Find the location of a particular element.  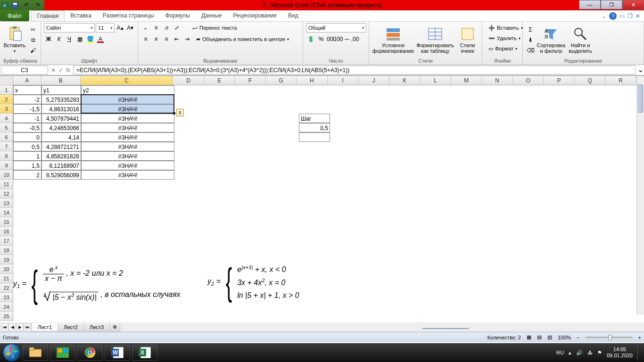

row-header-5: 5 is located at coordinates (7, 128).